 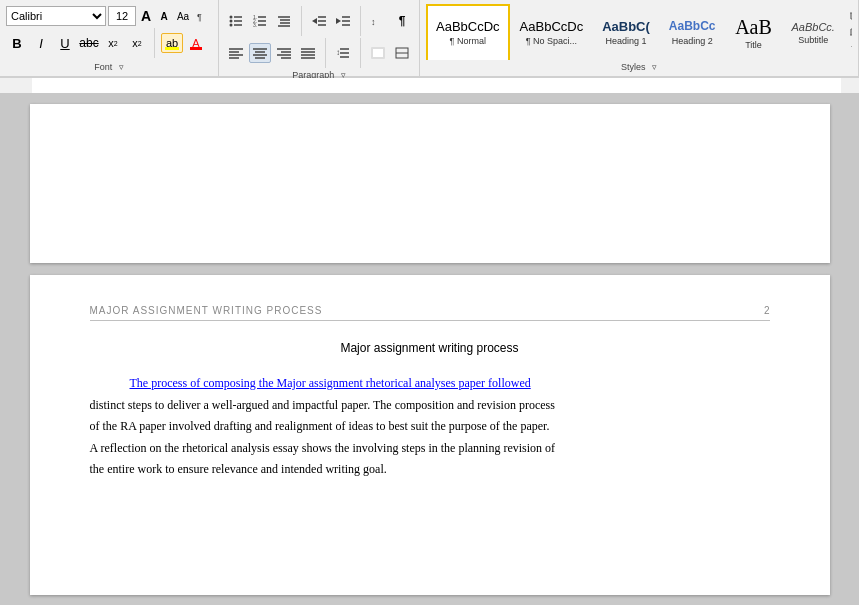 I want to click on style-normal-label: ¶ Normal, so click(x=468, y=41).